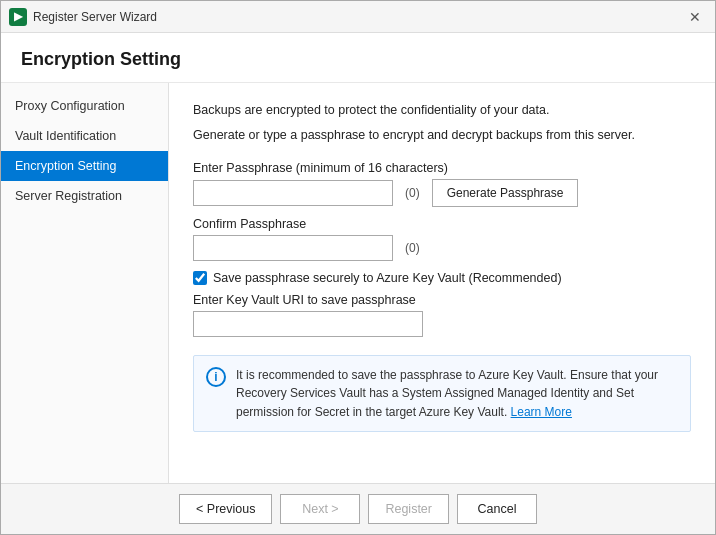 Image resolution: width=716 pixels, height=535 pixels. Describe the element at coordinates (84, 136) in the screenshot. I see `sidebar-item-vault-identification: Vault Identification` at that location.